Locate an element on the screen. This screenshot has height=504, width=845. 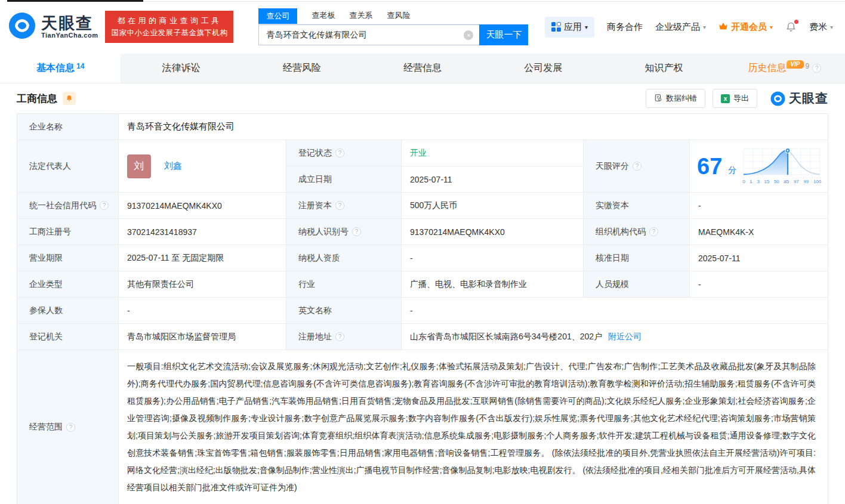
field-label-approval-date: 核准日期 is located at coordinates (637, 258).